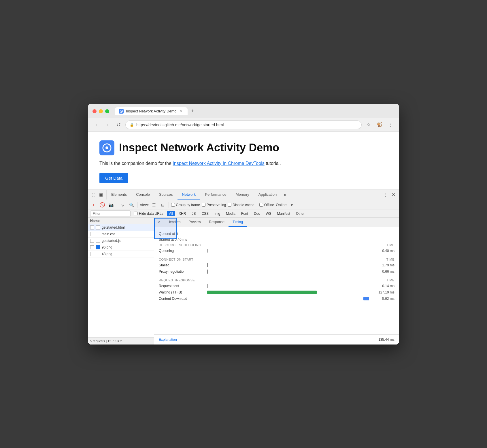 The height and width of the screenshot is (448, 487). Describe the element at coordinates (121, 221) in the screenshot. I see `file-list-header: Name` at that location.